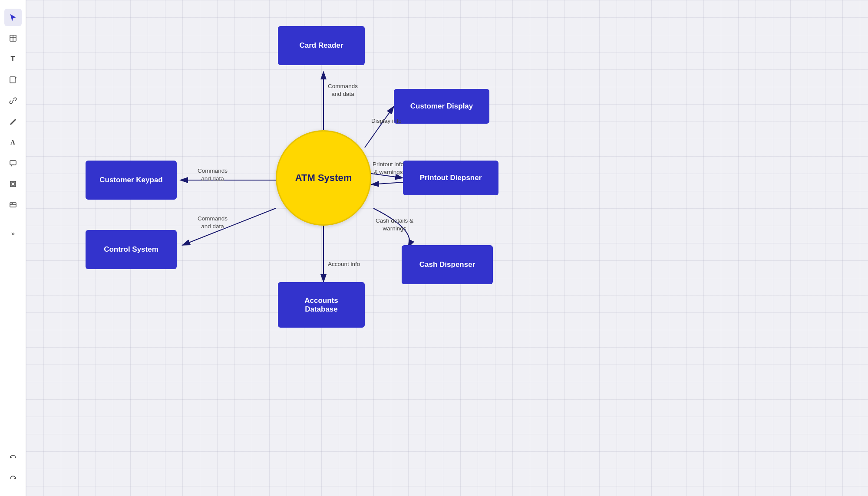 This screenshot has width=868, height=496. What do you see at coordinates (321, 46) in the screenshot?
I see `card-reader-node: Card Reader` at bounding box center [321, 46].